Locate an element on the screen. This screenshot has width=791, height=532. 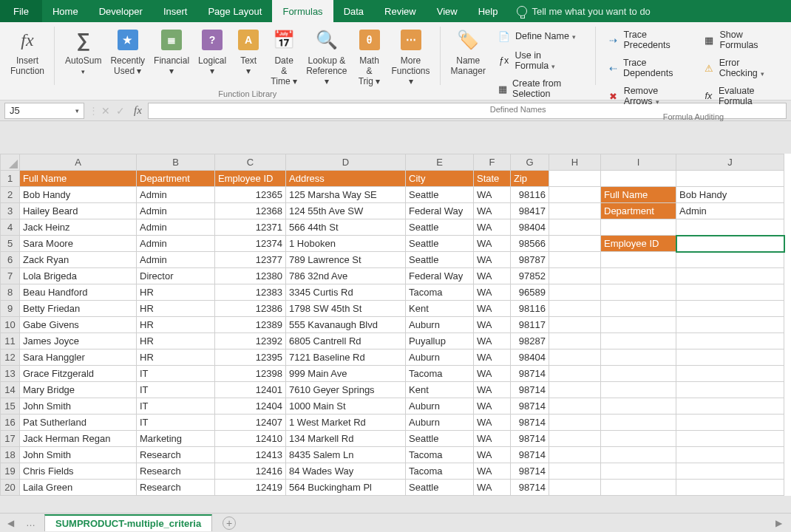
cell-F15: WA is located at coordinates (492, 406).